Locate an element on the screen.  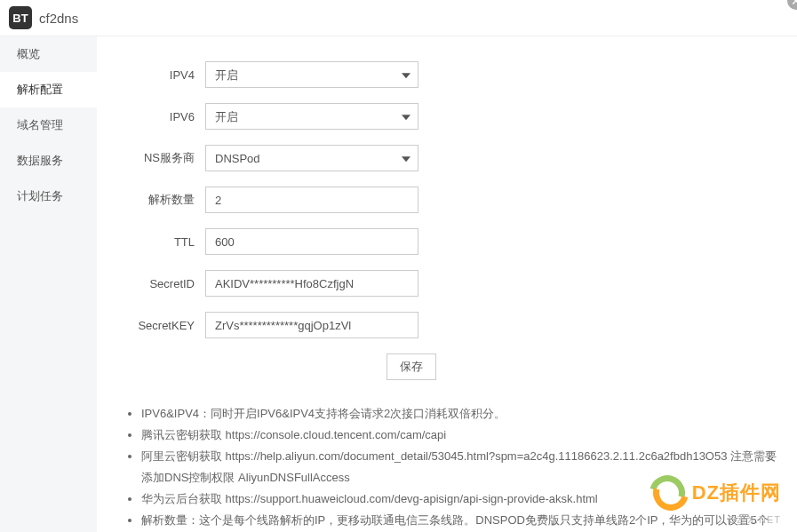
help-item: 华为云后台获取 https://support.huaweicloud.com/… is located at coordinates (460, 499).